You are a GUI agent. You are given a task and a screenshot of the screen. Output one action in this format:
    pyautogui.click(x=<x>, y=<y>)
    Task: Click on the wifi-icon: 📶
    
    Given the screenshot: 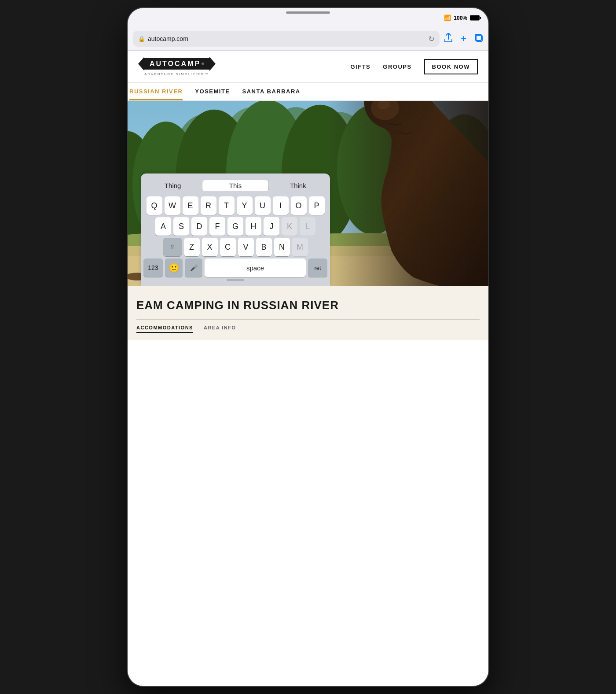 What is the action you would take?
    pyautogui.click(x=447, y=18)
    